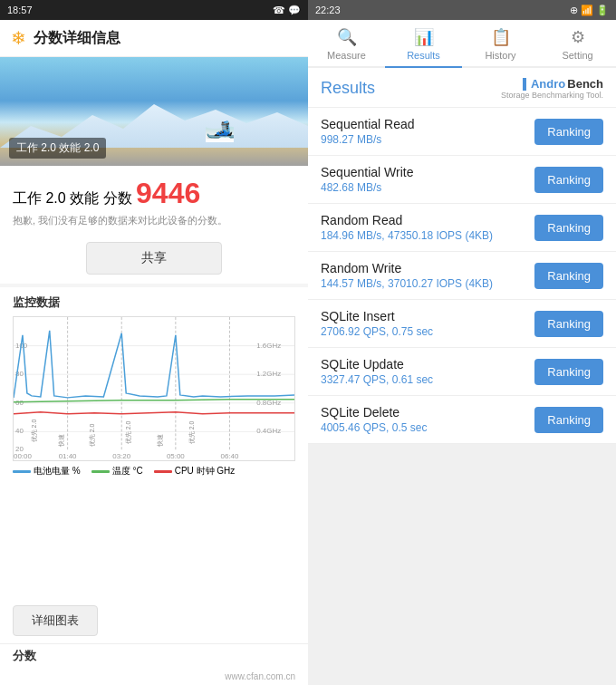 This screenshot has height=685, width=616. I want to click on ranking-btn-random-read: Ranking, so click(569, 228).